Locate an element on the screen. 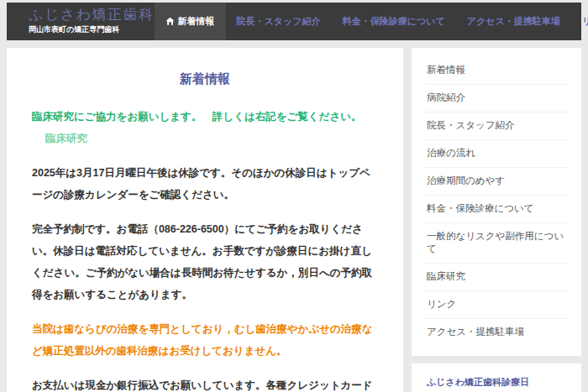  nav-item-staff: 院長・スタッフ紹介 is located at coordinates (279, 22).